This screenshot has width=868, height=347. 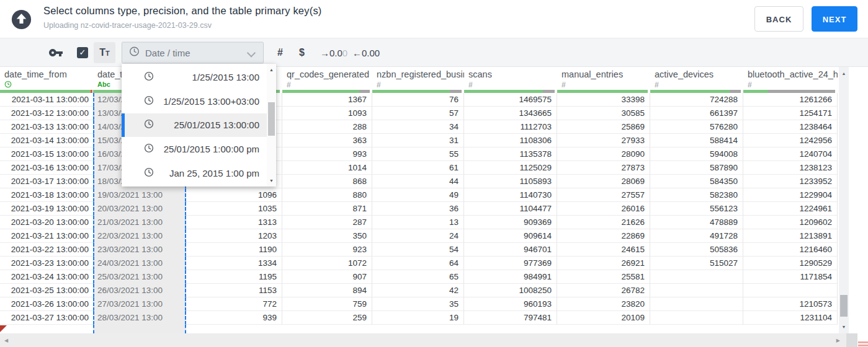 I want to click on table-cell: 259, so click(x=328, y=318).